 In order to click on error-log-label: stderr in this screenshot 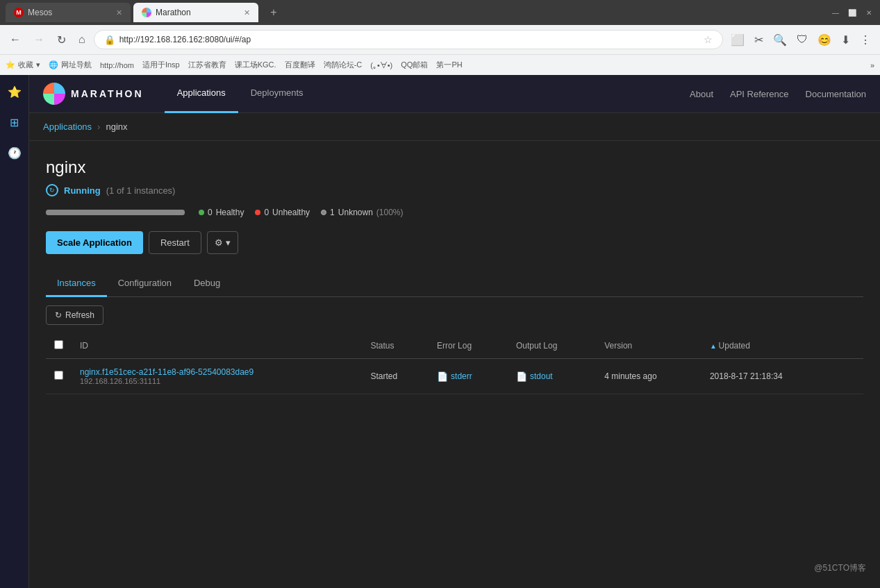, I will do `click(461, 376)`.